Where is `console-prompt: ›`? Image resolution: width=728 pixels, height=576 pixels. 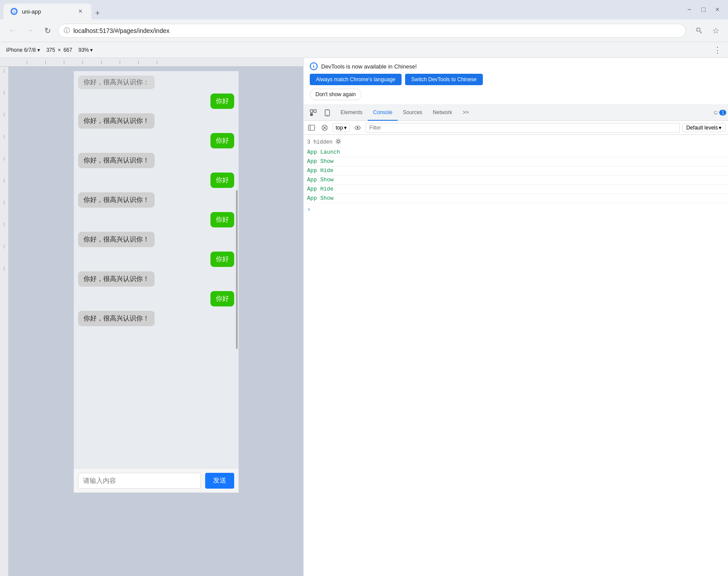 console-prompt: › is located at coordinates (516, 209).